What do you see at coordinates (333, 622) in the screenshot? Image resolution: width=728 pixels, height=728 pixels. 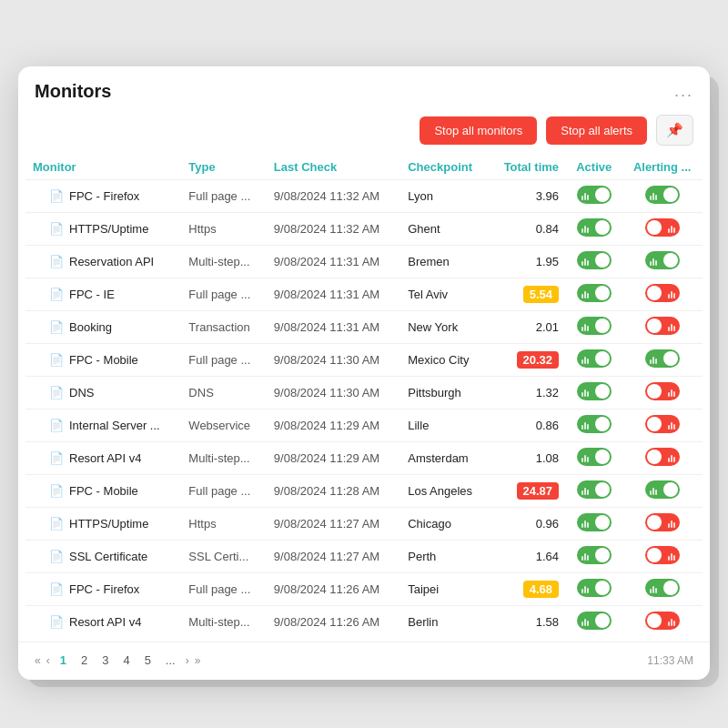 I see `last-check-cell: 9/08/2024 11:26 AM` at bounding box center [333, 622].